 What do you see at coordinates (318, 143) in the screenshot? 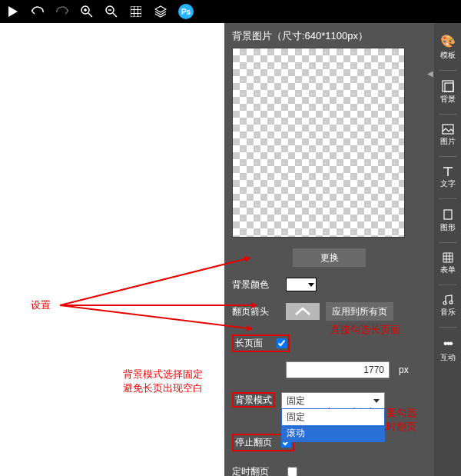
I see `bg-image-preview` at bounding box center [318, 143].